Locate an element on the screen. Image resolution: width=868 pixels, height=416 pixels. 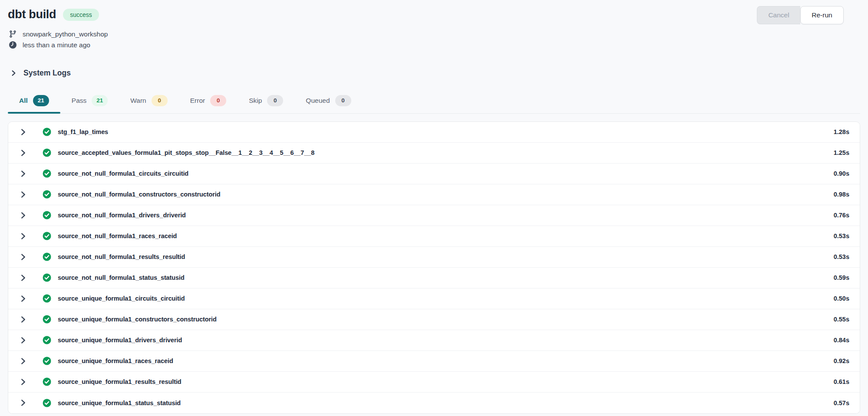
run-meta: snowpark_python_workshop less than a min… is located at coordinates (434, 39).